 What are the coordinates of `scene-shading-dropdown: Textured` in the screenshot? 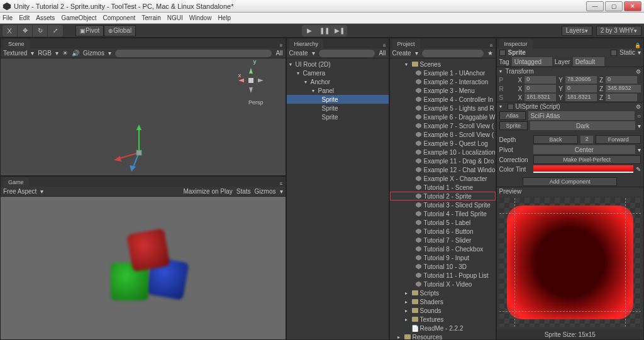 It's located at (15, 53).